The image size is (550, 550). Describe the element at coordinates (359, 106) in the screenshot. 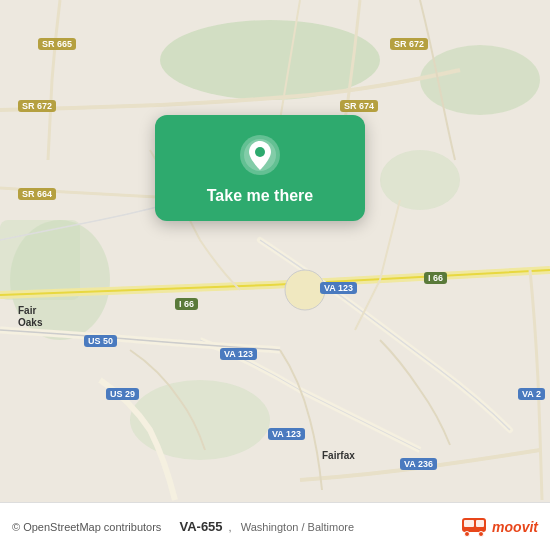

I see `badge-sr674: SR 674` at that location.